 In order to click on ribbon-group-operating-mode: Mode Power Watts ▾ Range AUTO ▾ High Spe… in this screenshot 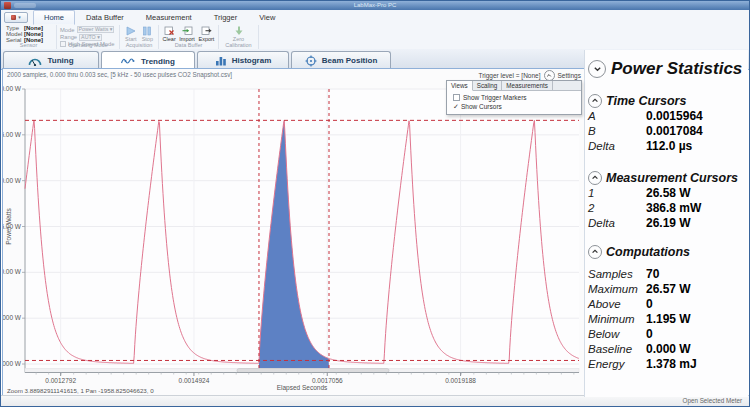, I will do `click(88, 37)`.